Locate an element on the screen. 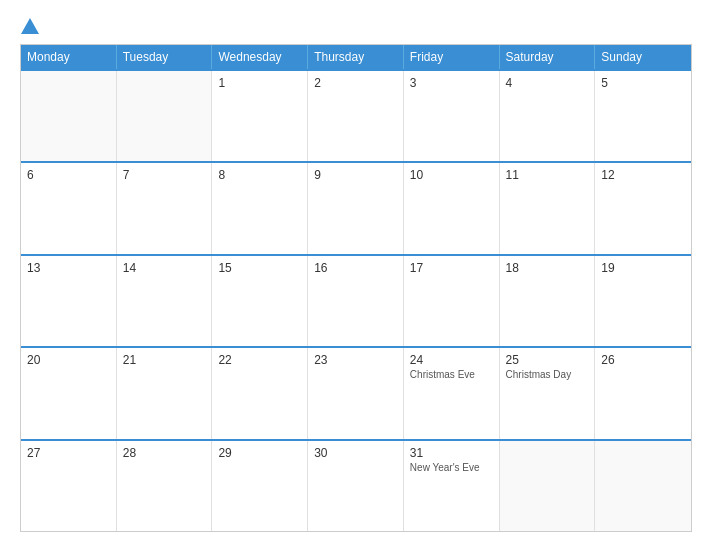  calendar-cell: 28 is located at coordinates (165, 486).